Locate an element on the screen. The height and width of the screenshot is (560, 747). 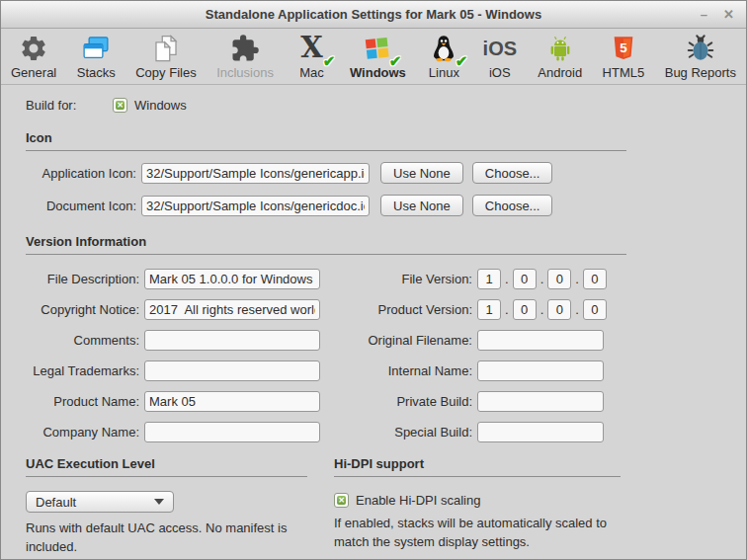
internal-name-input is located at coordinates (540, 371).